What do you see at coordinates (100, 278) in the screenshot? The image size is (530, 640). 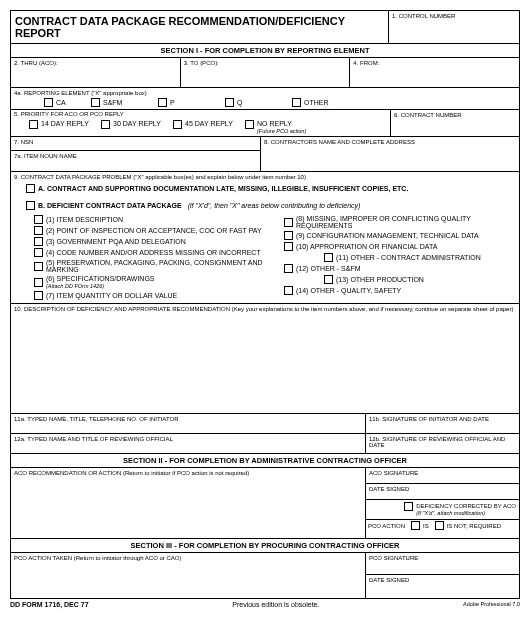 I see `label-d6: (6) SPECIFICATIONS/DRAWINGS` at bounding box center [100, 278].